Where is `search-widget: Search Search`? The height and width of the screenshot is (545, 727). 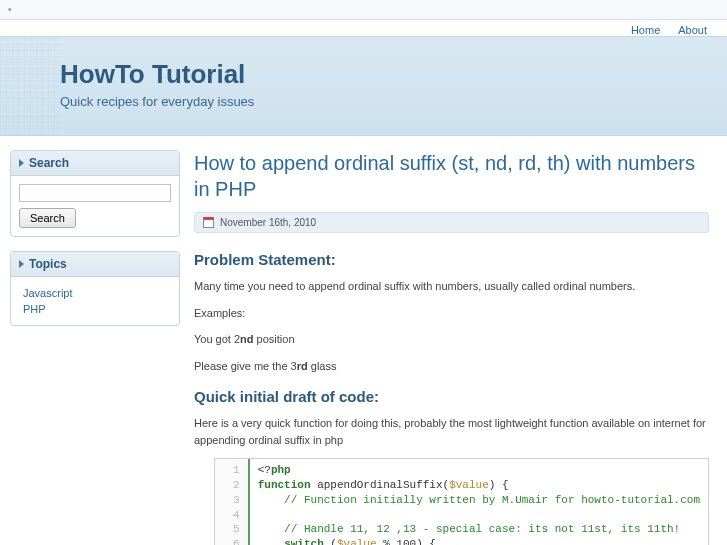
search-widget: Search Search is located at coordinates (95, 194).